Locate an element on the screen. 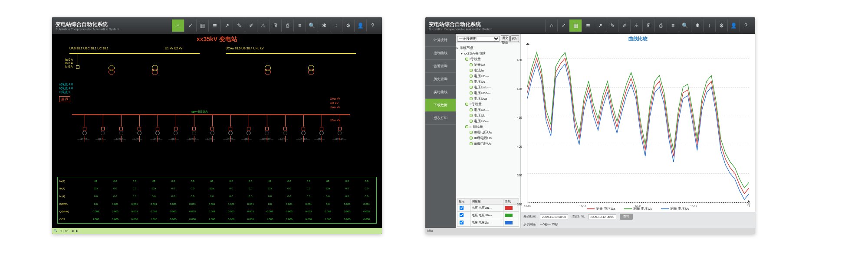 Image resolution: width=868 pixels, height=260 pixels. sidenav-报表打印: 报表打印 is located at coordinates (441, 118).